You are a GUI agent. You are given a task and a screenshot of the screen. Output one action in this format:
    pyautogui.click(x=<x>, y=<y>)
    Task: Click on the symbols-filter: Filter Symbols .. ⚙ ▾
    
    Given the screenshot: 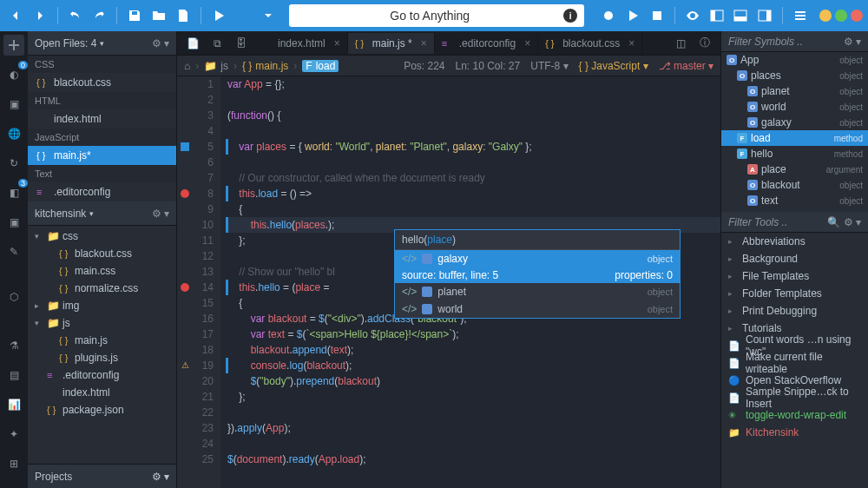 What is the action you would take?
    pyautogui.click(x=795, y=42)
    